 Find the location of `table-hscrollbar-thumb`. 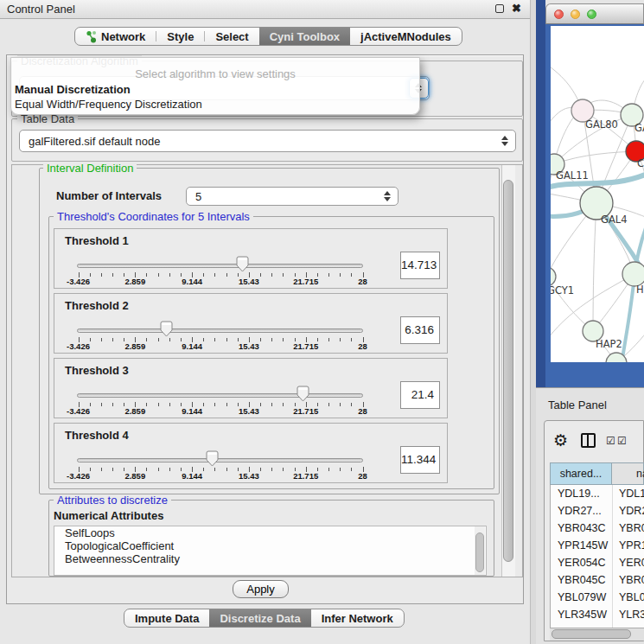

table-hscrollbar-thumb is located at coordinates (591, 634).